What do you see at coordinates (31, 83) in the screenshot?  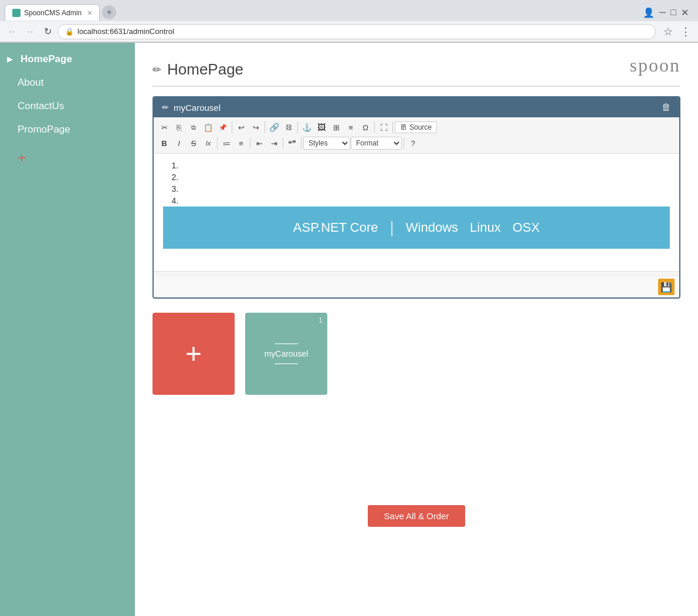 I see `sidebar-item-label: About` at bounding box center [31, 83].